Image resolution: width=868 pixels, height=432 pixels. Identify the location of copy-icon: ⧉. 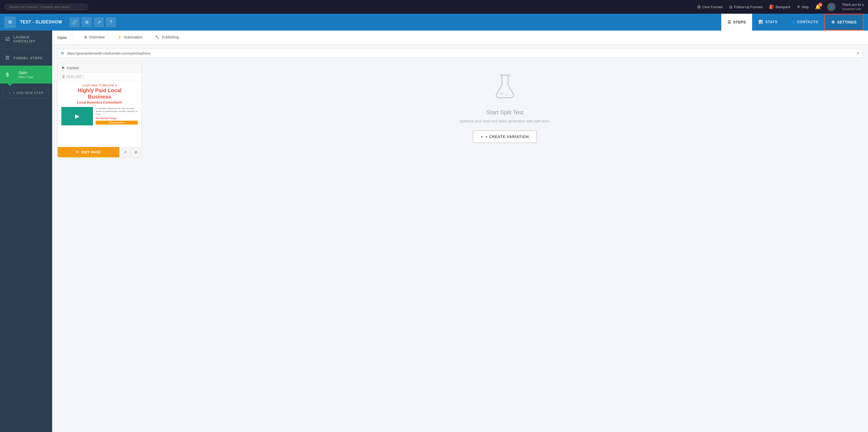
(87, 22).